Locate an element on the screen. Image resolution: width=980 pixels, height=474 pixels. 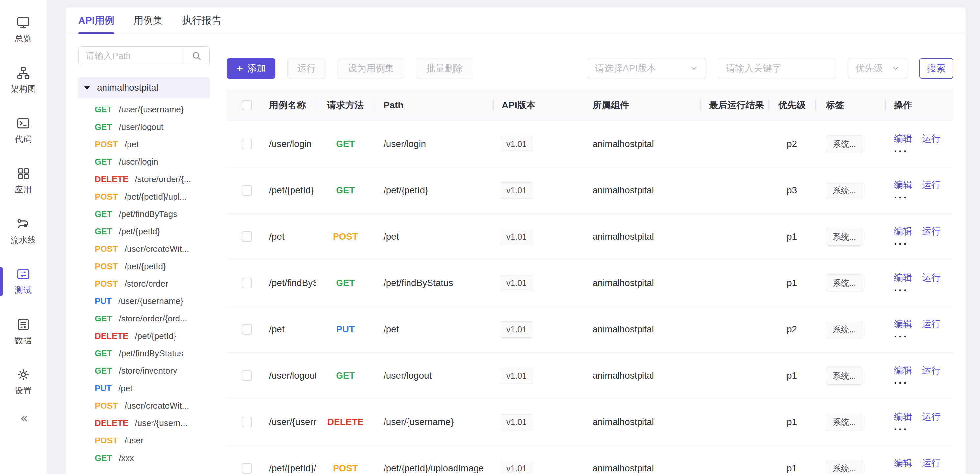
priority: p2 is located at coordinates (792, 144).